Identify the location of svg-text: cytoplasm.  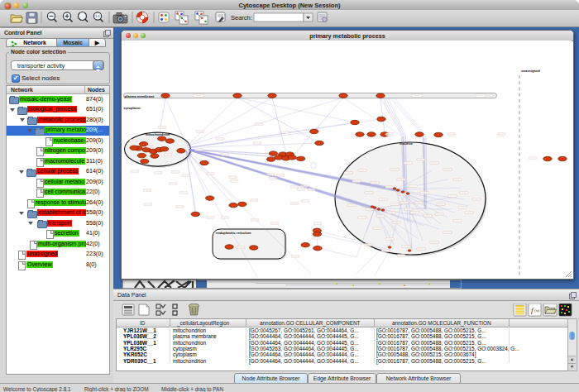
(132, 108).